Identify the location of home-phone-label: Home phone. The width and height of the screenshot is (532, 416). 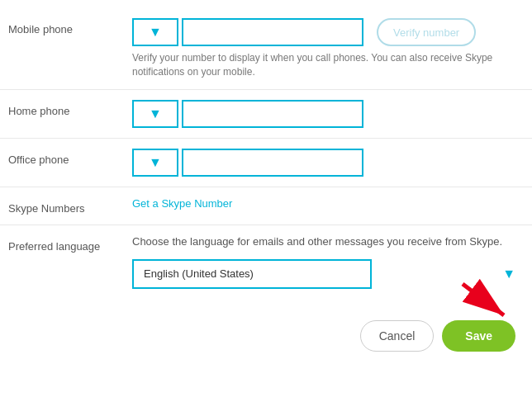
(70, 109).